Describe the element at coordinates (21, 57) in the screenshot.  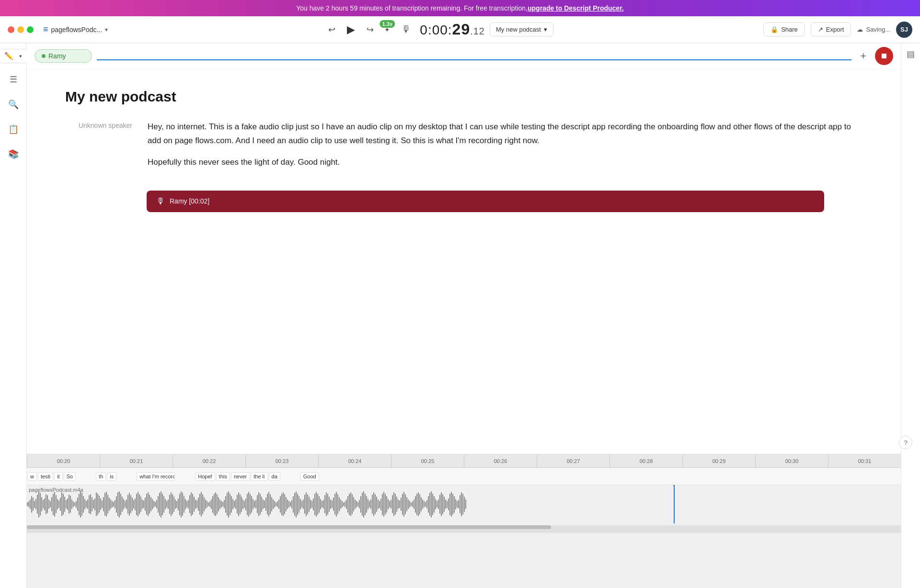
I see `tool-chevron-button: ▾` at that location.